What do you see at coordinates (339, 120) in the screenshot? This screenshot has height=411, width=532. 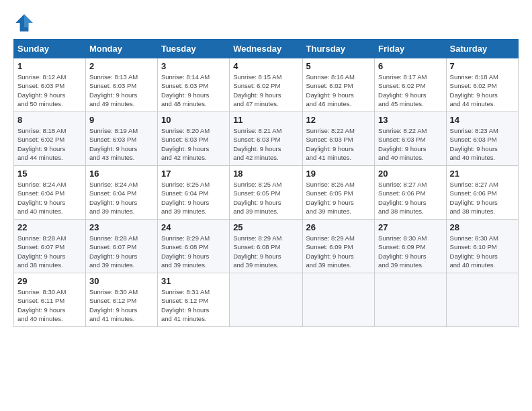 I see `day-number: 12` at bounding box center [339, 120].